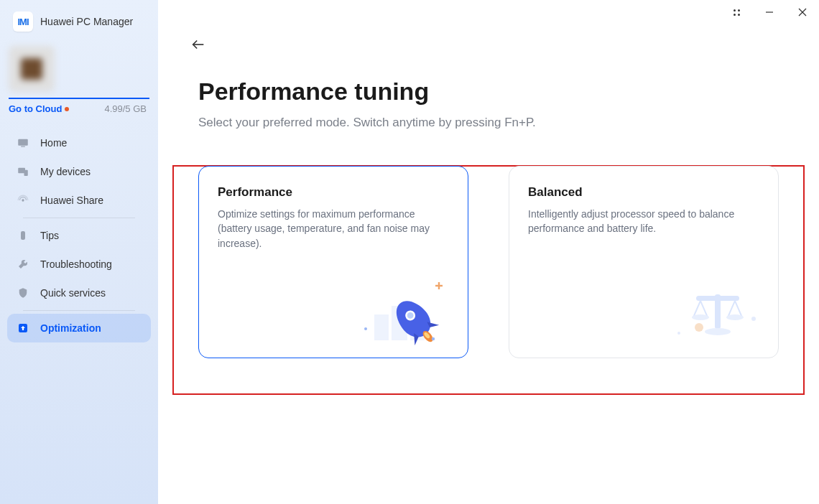 The image size is (819, 504). I want to click on mode-card-balanced: BalancedIntelligently adjust processor s…, so click(644, 262).